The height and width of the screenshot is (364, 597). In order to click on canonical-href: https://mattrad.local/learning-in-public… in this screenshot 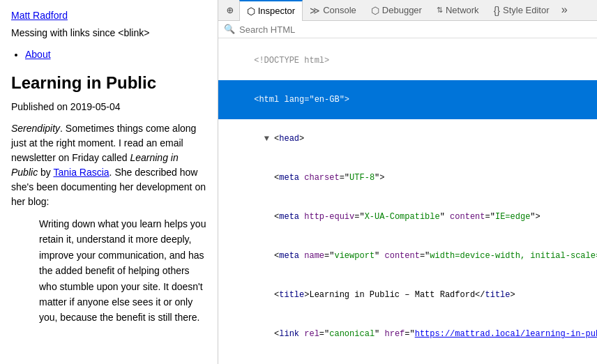, I will do `click(506, 334)`.